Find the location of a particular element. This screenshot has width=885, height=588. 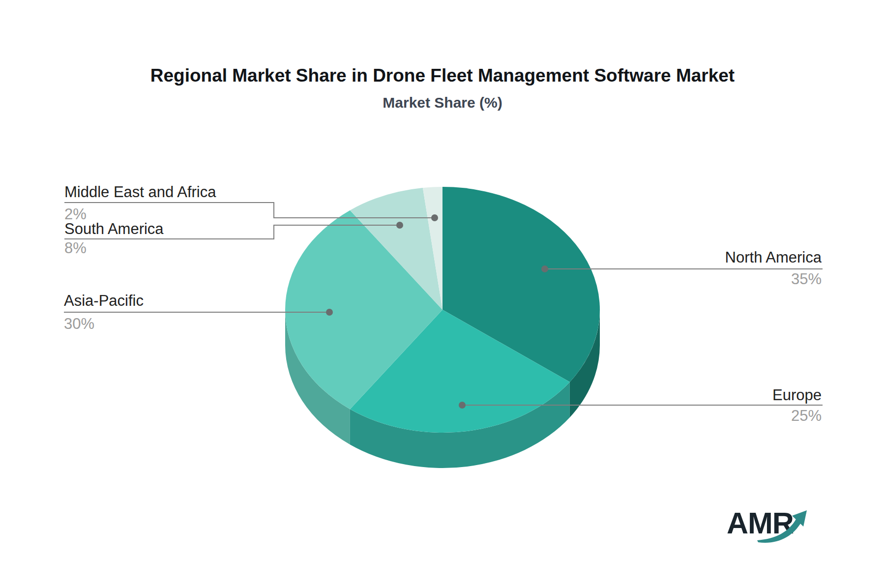

slice-label-north-america: North America is located at coordinates (774, 258).